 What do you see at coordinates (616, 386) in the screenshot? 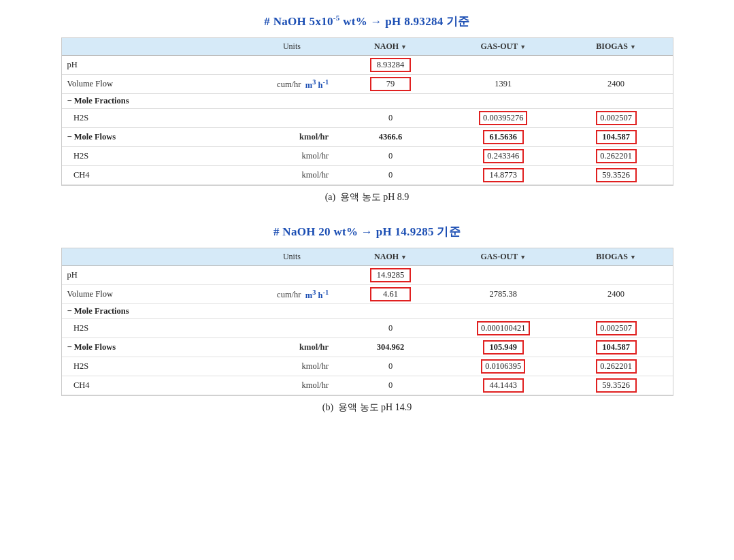
I see `row-biogas: 59.3526` at bounding box center [616, 386].